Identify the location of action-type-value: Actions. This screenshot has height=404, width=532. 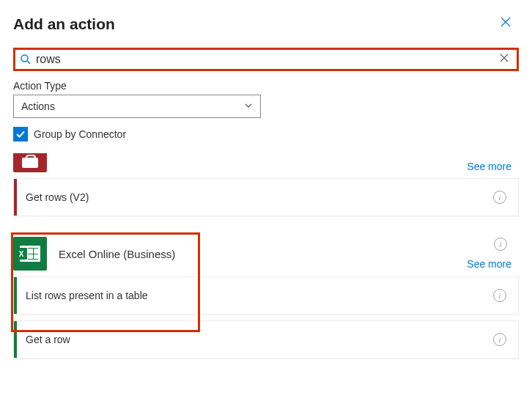
(38, 106).